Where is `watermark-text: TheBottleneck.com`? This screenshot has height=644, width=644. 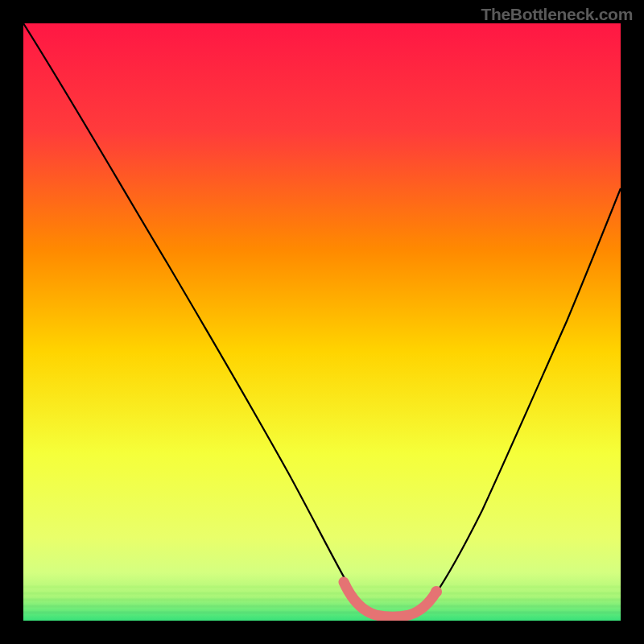 watermark-text: TheBottleneck.com is located at coordinates (557, 14).